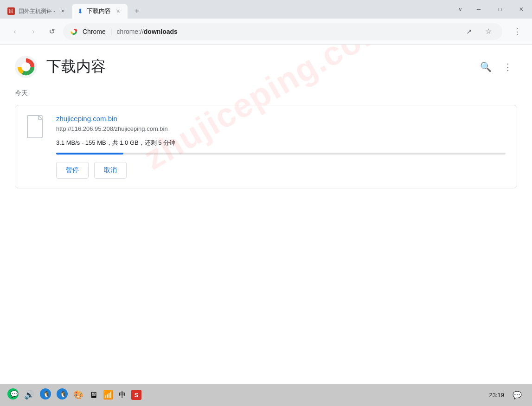  What do you see at coordinates (63, 11) in the screenshot?
I see `tab1-close-button: ×` at bounding box center [63, 11].